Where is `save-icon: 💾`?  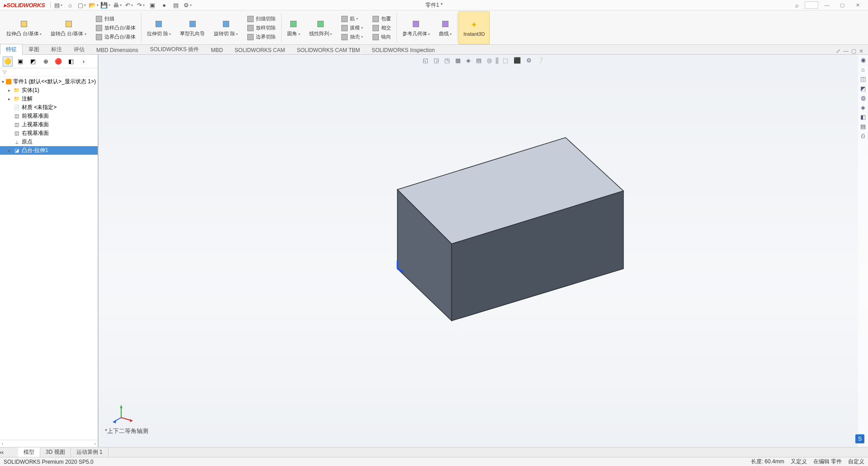
save-icon: 💾 is located at coordinates (105, 5).